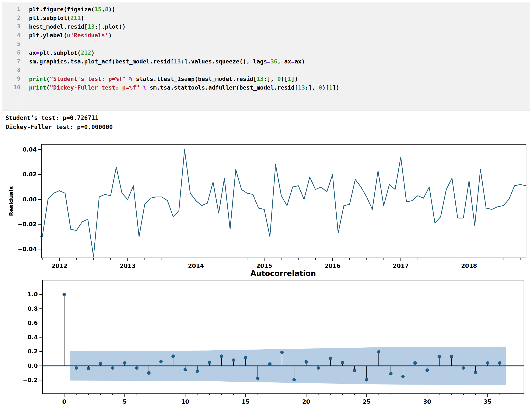 The image size is (532, 406). Describe the element at coordinates (367, 402) in the screenshot. I see `x-tick-label: 25` at that location.